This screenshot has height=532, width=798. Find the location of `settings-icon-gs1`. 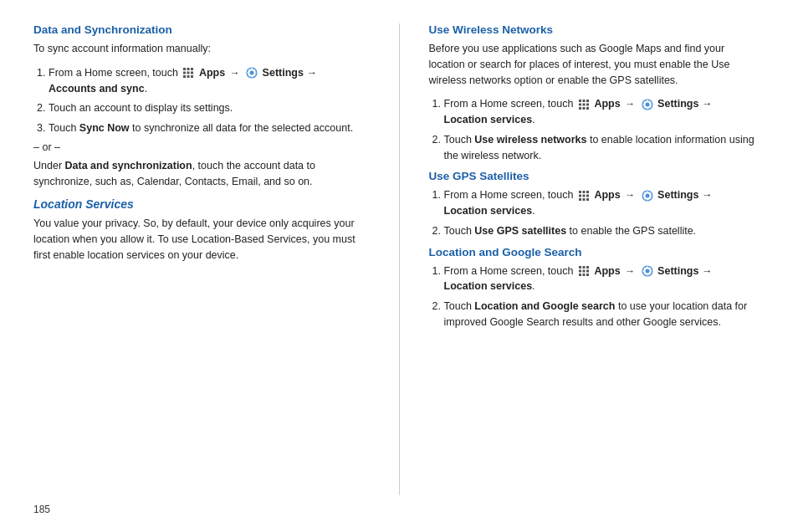

settings-icon-gs1 is located at coordinates (647, 271).